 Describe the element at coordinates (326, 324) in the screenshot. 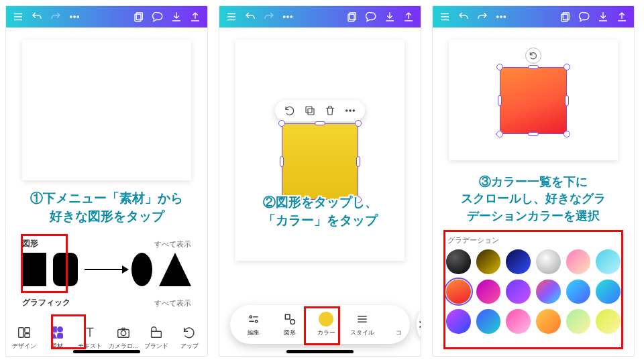

I see `tab-color: カラー` at that location.